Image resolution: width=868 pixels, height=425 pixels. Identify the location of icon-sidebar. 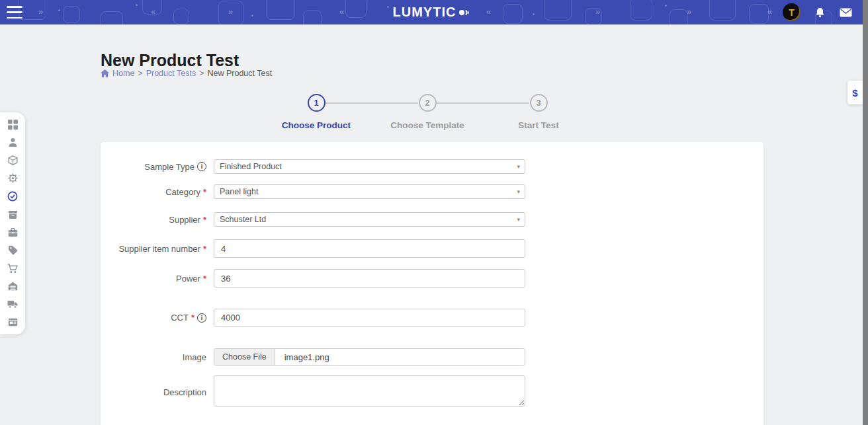
(13, 223).